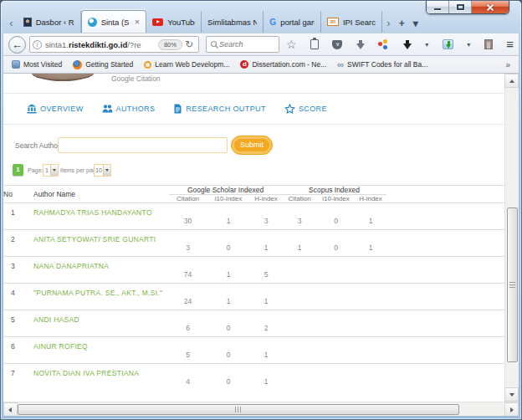 Image resolution: width=522 pixels, height=420 pixels. I want to click on url-bar: i sinta1.ristekdikti.go.id/?re 80% ↻, so click(114, 44).